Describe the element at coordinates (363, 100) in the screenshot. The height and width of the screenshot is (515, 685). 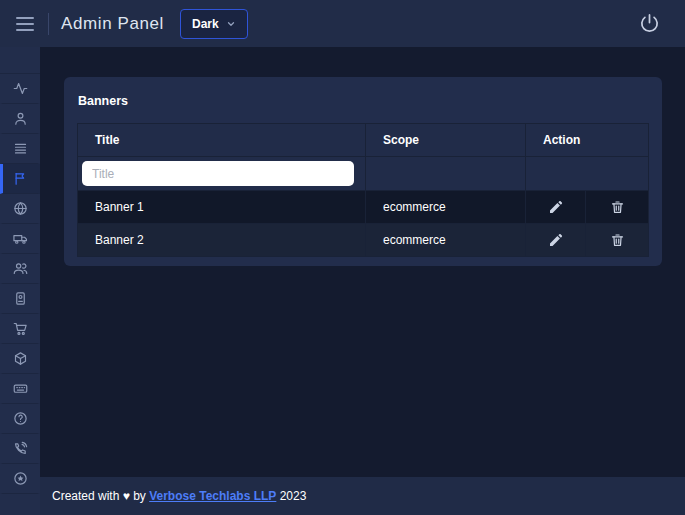
I see `card-title: Banners` at that location.